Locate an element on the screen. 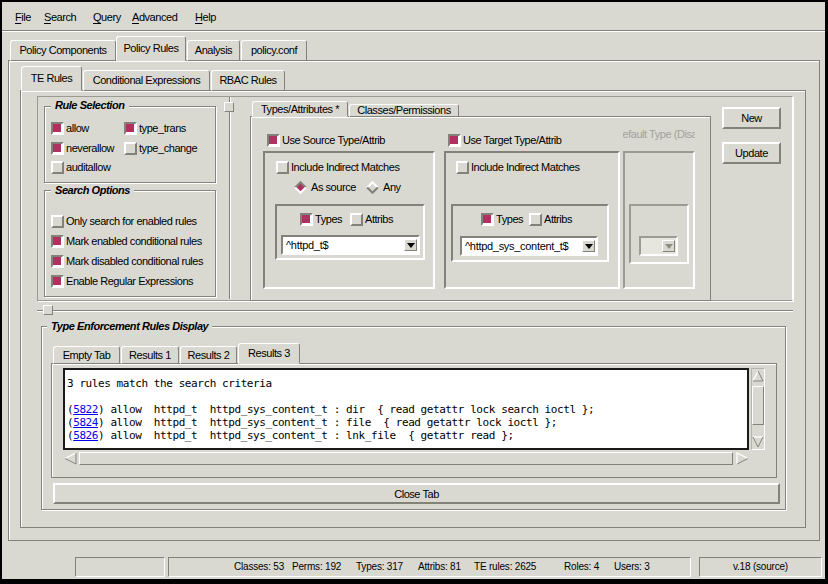  tab-te-rules: TE Rules is located at coordinates (52, 78).